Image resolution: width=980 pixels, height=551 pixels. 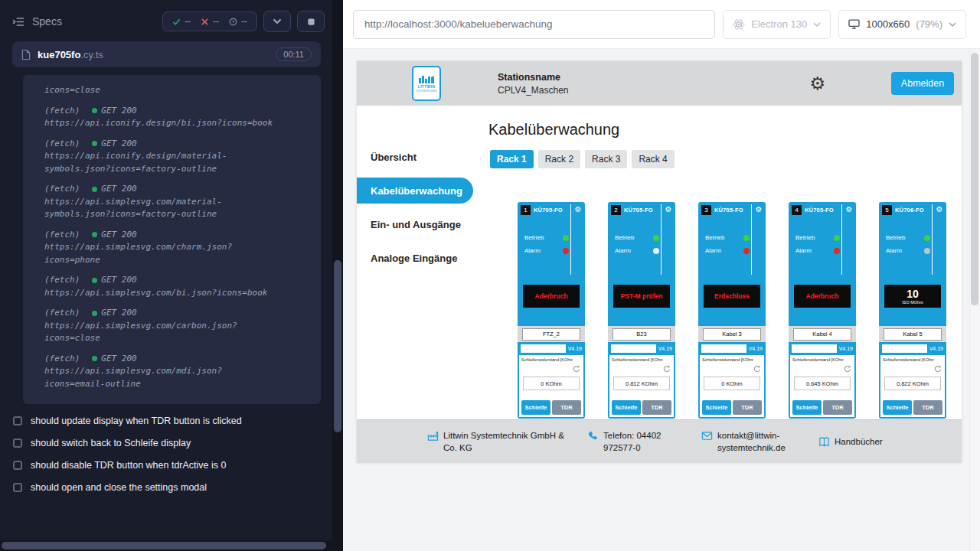 What do you see at coordinates (415, 191) in the screenshot?
I see `sidebar-item-kabelueberwachung: Kabelüberwachung` at bounding box center [415, 191].